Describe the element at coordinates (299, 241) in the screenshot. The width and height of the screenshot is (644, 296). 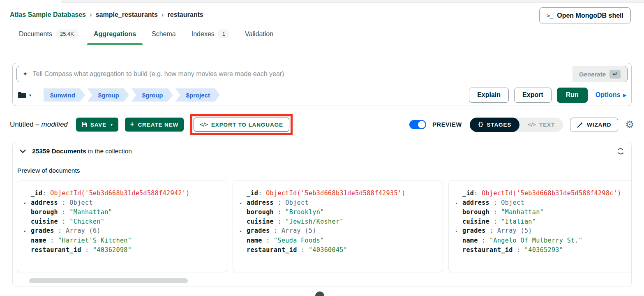
I see `field-value: "Seuda Foods"` at that location.